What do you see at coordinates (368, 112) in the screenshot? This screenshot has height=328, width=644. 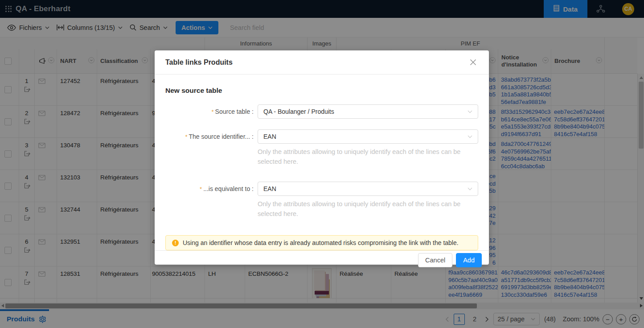 I see `source-table-select: QA - Boulanger / Produits` at bounding box center [368, 112].